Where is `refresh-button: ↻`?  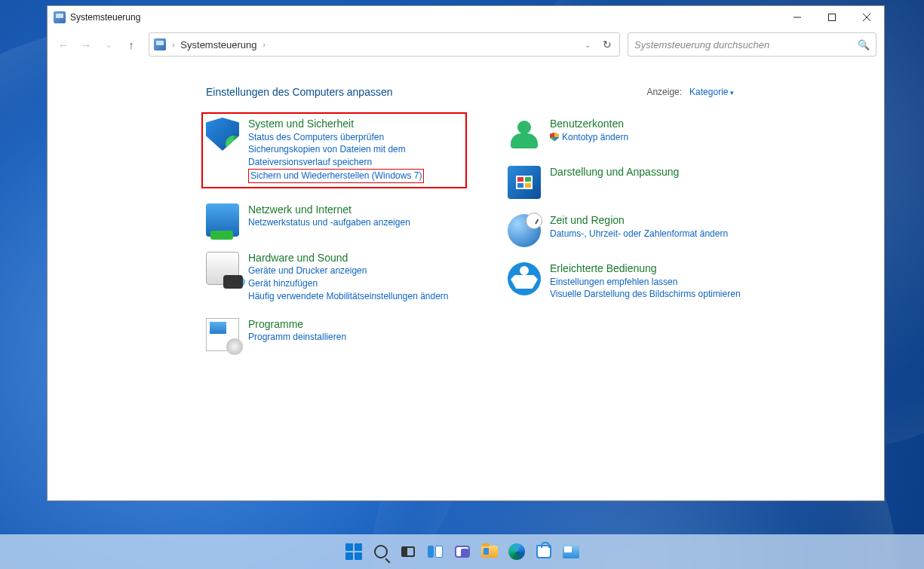 refresh-button: ↻ is located at coordinates (607, 44).